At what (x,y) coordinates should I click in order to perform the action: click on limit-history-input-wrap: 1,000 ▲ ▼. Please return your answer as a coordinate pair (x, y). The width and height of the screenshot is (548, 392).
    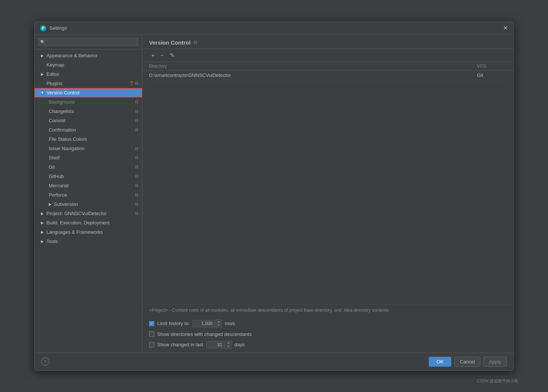
    Looking at the image, I should click on (207, 324).